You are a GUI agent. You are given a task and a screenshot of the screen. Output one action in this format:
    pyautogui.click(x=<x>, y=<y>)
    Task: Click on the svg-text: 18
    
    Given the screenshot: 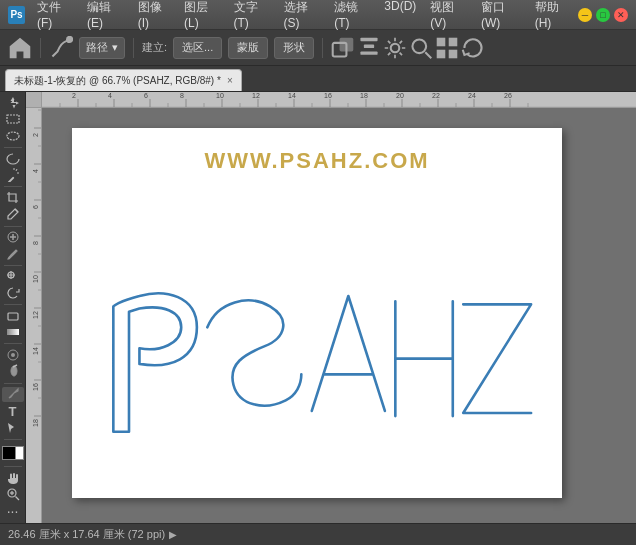 What is the action you would take?
    pyautogui.click(x=364, y=96)
    